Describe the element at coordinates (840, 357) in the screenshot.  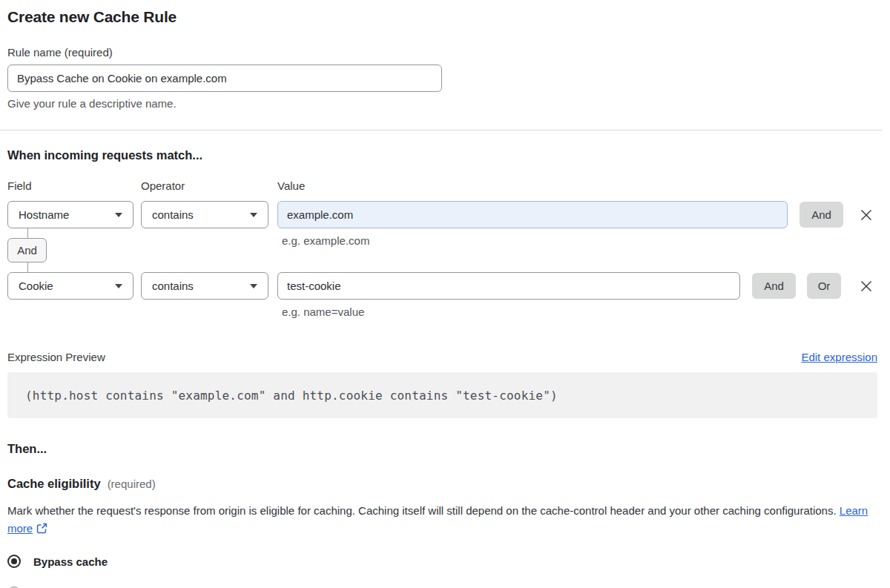
I see `edit-expression-link: Edit expression` at that location.